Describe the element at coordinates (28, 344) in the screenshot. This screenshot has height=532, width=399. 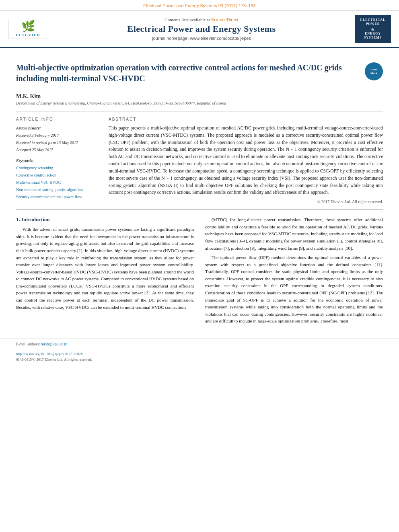
I see `email-label: E-mail address:` at that location.